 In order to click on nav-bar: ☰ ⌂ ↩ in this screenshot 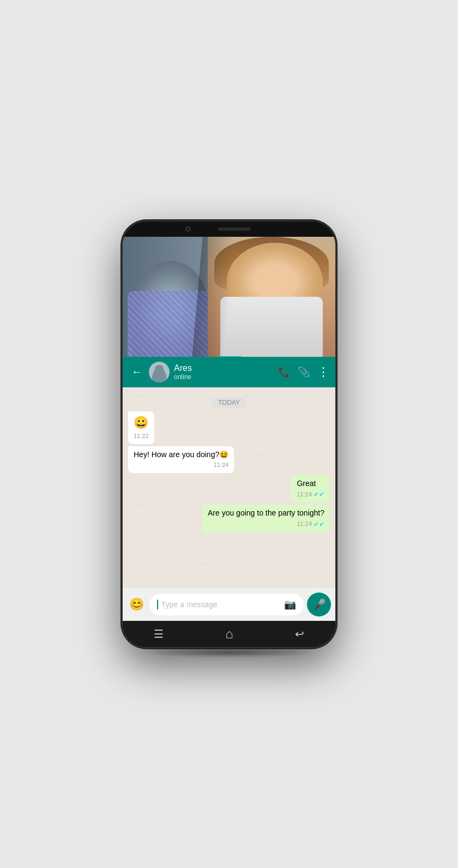, I will do `click(229, 634)`.